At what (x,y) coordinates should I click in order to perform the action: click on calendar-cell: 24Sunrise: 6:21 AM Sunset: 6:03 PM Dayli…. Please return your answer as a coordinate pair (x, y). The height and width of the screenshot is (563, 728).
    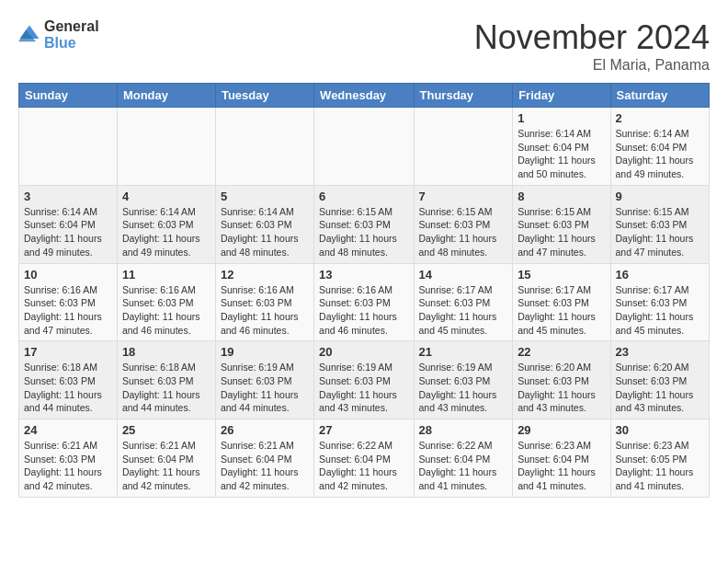
    Looking at the image, I should click on (68, 458).